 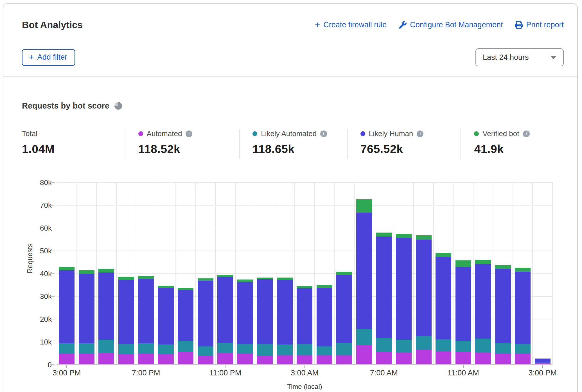 I want to click on x-axis-title: Time (local), so click(x=305, y=387).